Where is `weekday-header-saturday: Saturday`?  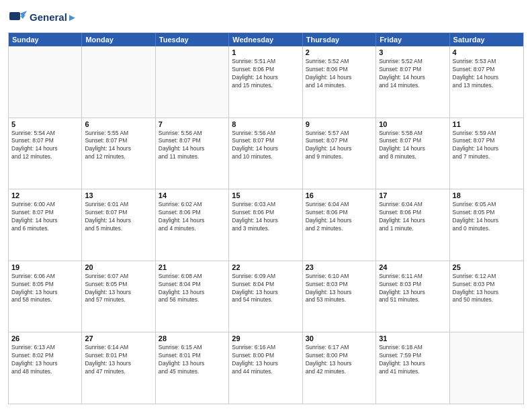 weekday-header-saturday: Saturday is located at coordinates (486, 40).